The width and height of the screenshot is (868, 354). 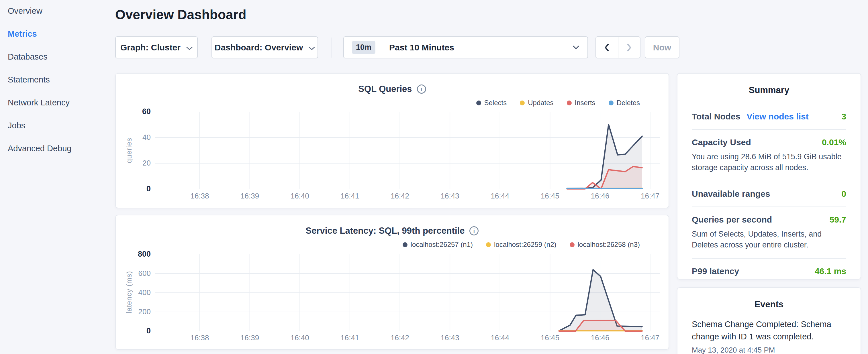 I want to click on chevron-right-icon, so click(x=629, y=47).